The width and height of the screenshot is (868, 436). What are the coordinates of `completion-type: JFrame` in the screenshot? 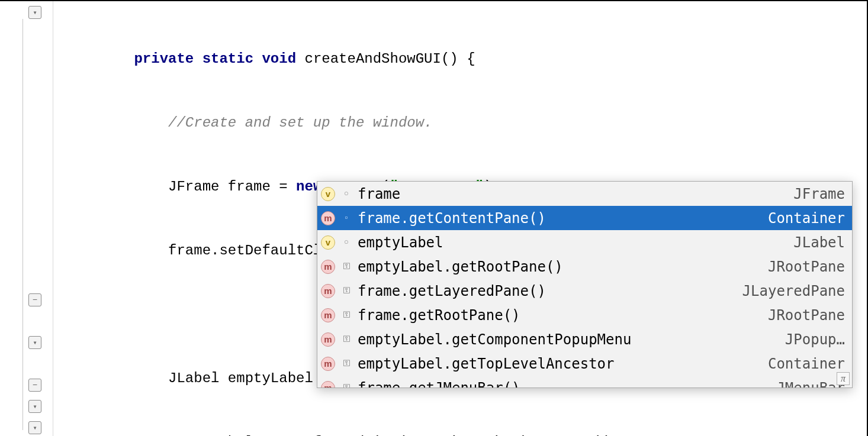 It's located at (819, 194).